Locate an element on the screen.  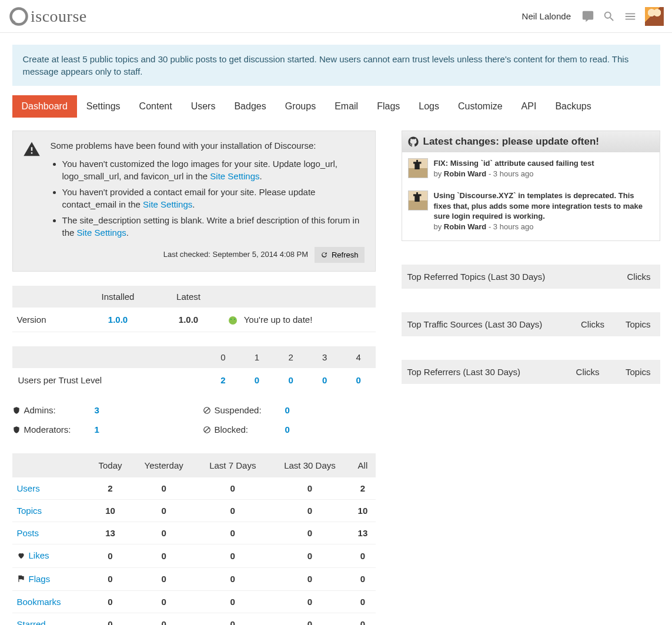
top-traffic-sources: Top Traffic Sources (Last 30 Days) Click… is located at coordinates (531, 325).